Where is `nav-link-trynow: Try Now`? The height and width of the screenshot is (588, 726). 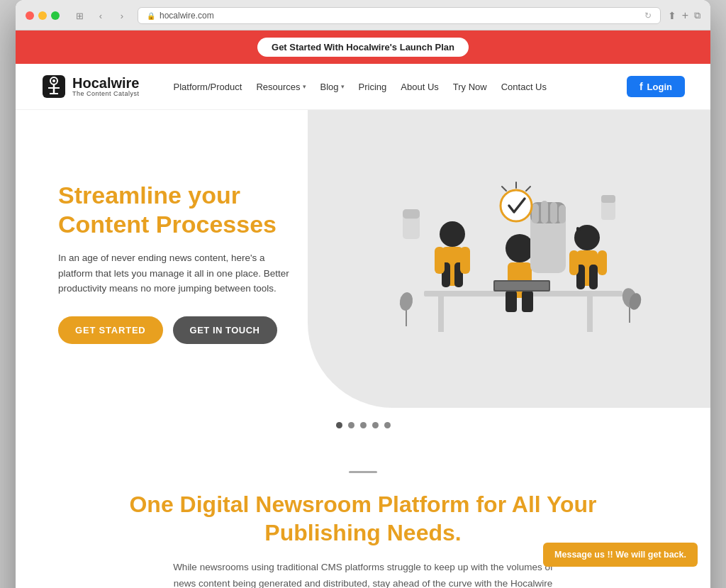
nav-link-trynow: Try Now is located at coordinates (470, 87).